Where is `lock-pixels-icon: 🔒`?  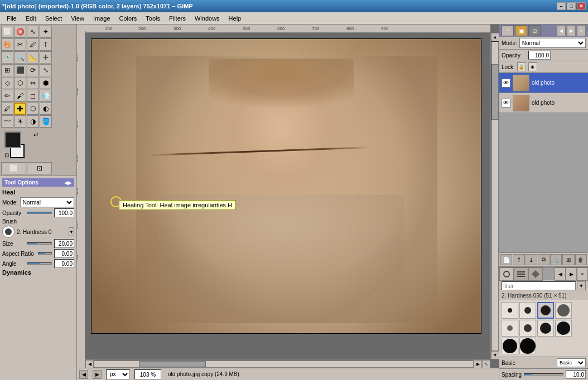
lock-pixels-icon: 🔒 is located at coordinates (522, 67).